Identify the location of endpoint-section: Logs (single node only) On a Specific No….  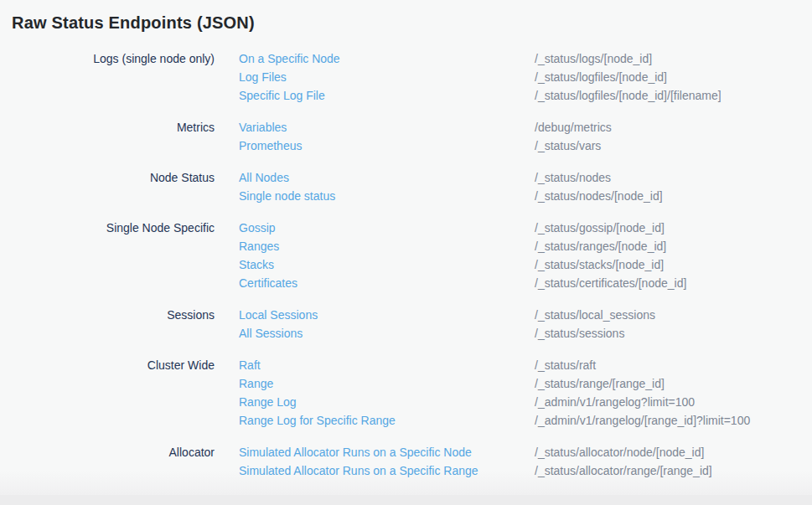
(406, 77).